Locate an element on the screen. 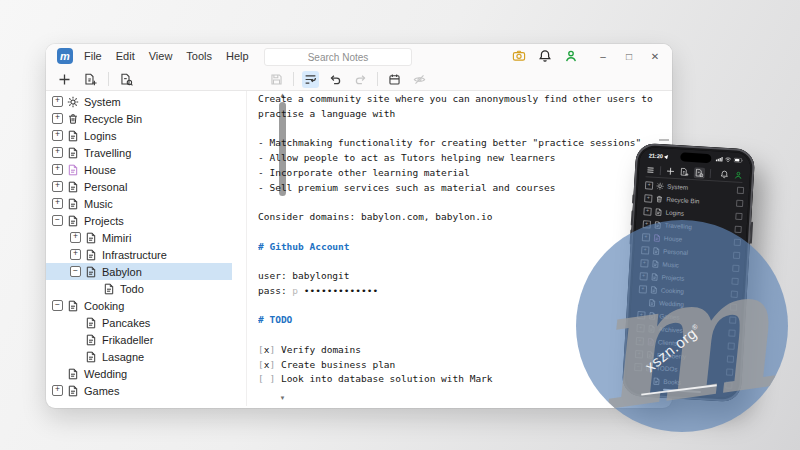 This screenshot has height=450, width=800. tree-item-personal: +Personal is located at coordinates (139, 186).